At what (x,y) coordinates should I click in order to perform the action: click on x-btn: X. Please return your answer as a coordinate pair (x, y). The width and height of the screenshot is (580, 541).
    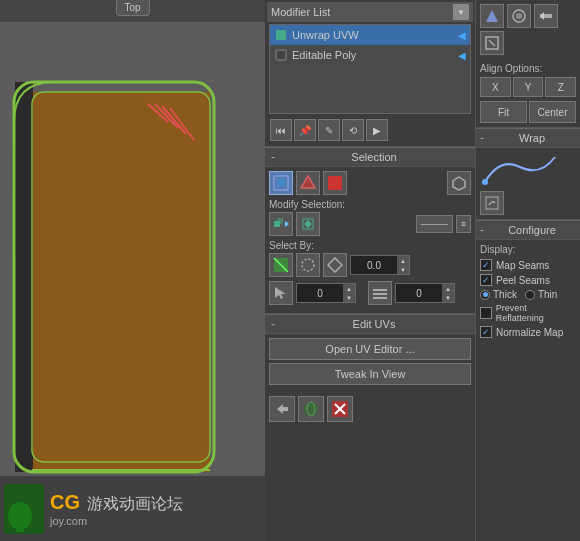
    Looking at the image, I should click on (496, 87).